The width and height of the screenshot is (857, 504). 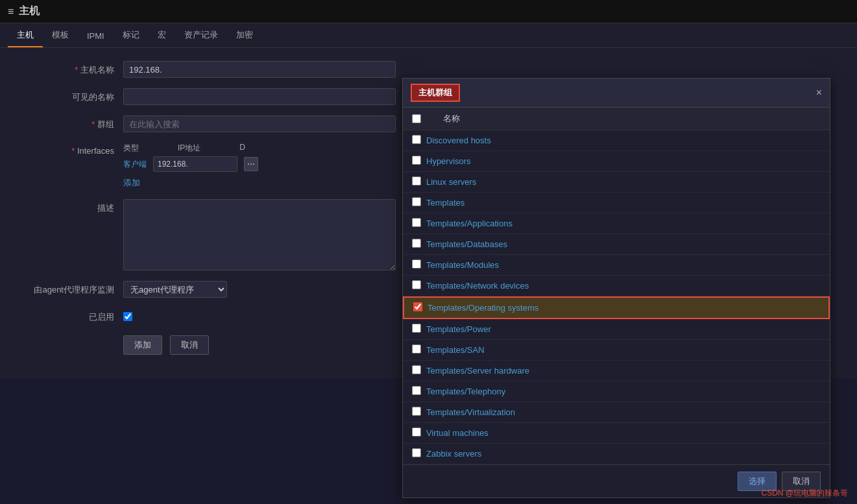 I want to click on interfaces-header: 类型 IP地址 D, so click(x=191, y=148).